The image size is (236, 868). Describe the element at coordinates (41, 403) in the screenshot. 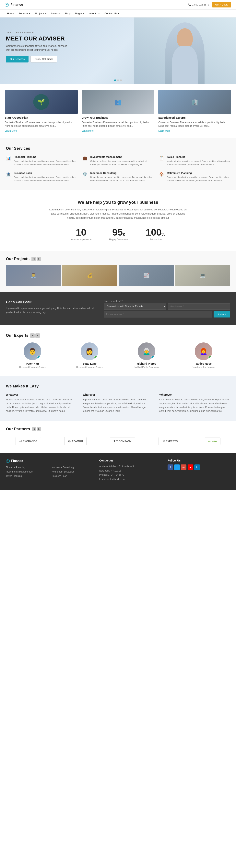

I see `easy-item-1: Whatever Maecenas et varius mauris. In v…` at that location.